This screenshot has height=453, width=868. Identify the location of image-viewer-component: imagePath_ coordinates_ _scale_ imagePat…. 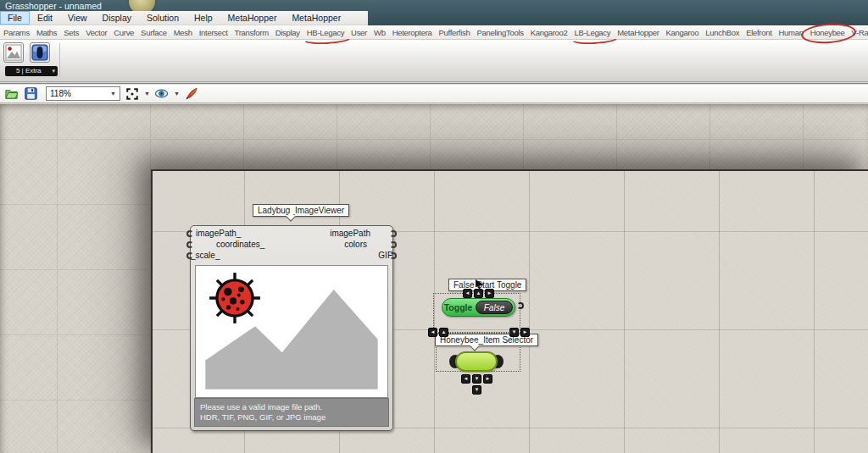
(292, 329).